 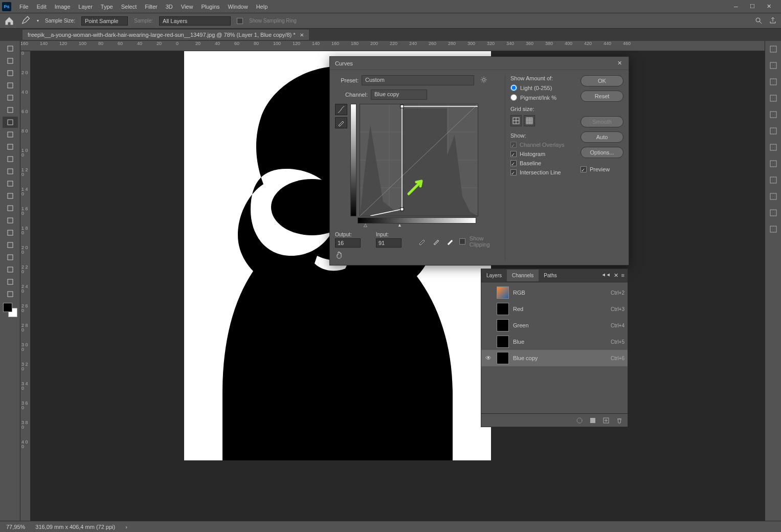 I want to click on wand-tool, so click(x=10, y=85).